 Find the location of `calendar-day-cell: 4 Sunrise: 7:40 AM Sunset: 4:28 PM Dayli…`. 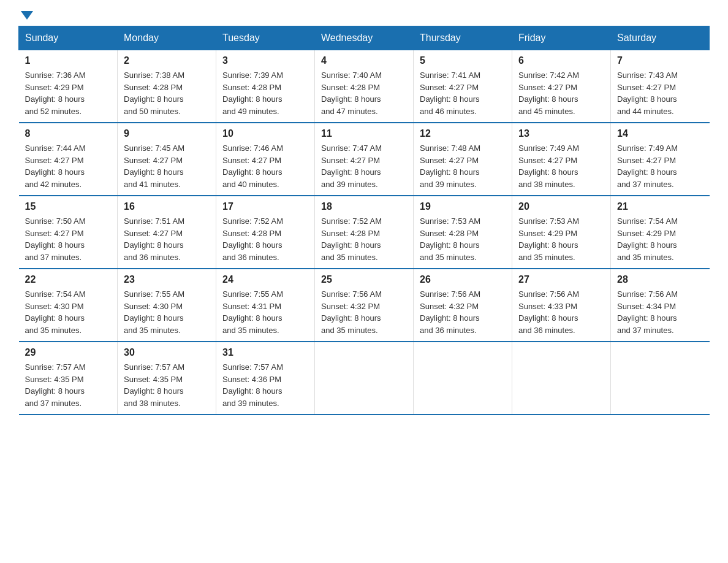

calendar-day-cell: 4 Sunrise: 7:40 AM Sunset: 4:28 PM Dayli… is located at coordinates (364, 87).